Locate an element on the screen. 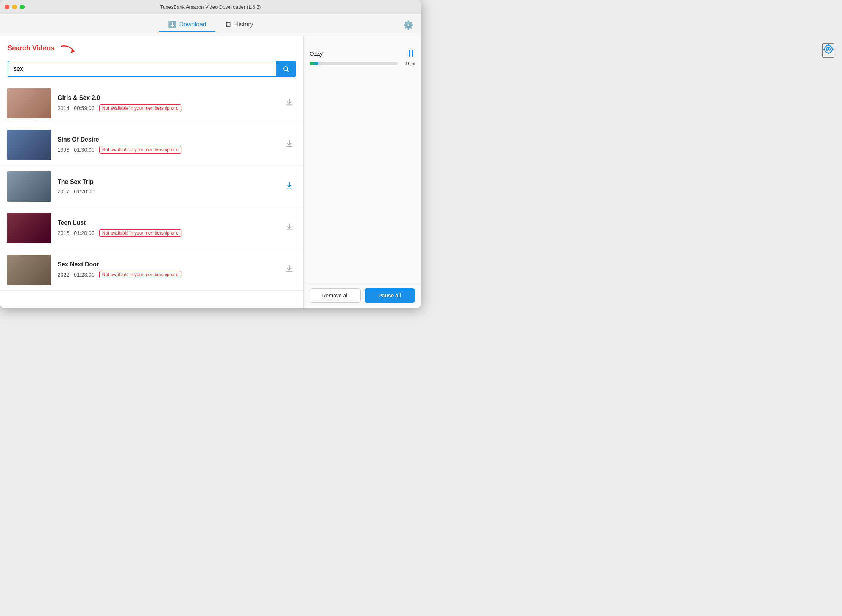 The image size is (842, 616). result-meta: 2017 01:20:00 is located at coordinates (167, 191).